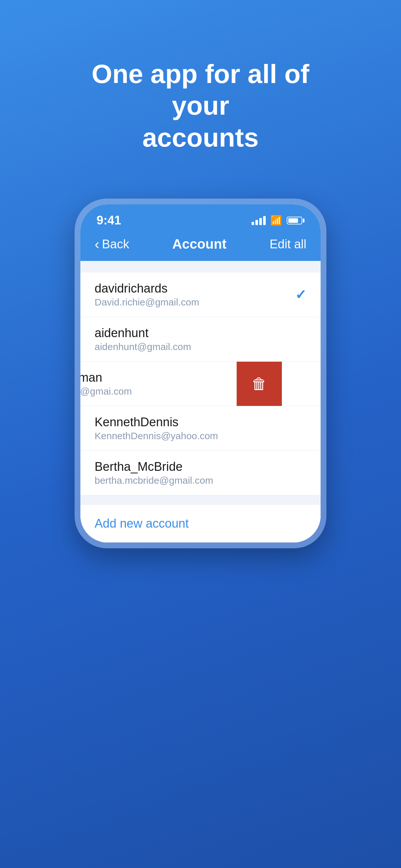  What do you see at coordinates (201, 267) in the screenshot?
I see `list-section-spacer` at bounding box center [201, 267].